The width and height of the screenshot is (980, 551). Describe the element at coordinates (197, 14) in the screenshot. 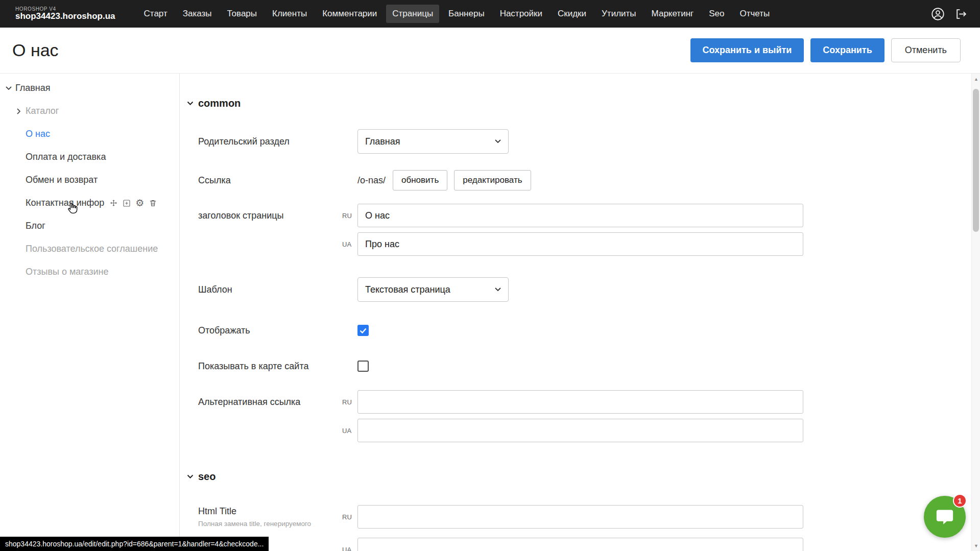

I see `nav-orders: Заказы` at that location.